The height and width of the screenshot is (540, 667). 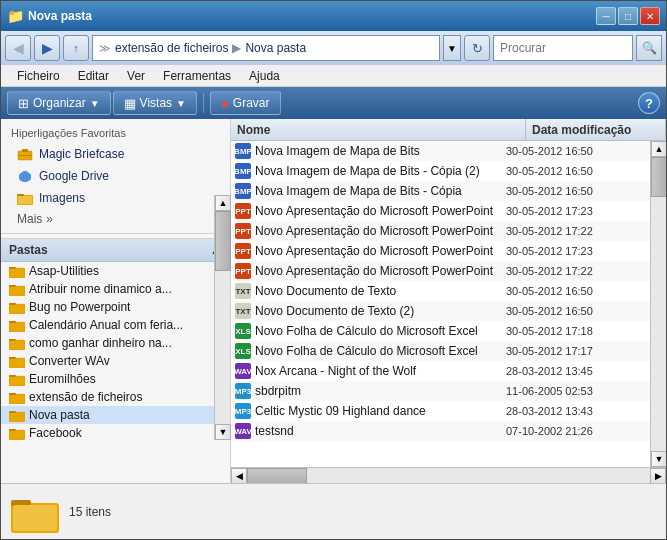 I want to click on folder-bug: Bug no Powerpoint, so click(x=116, y=307).